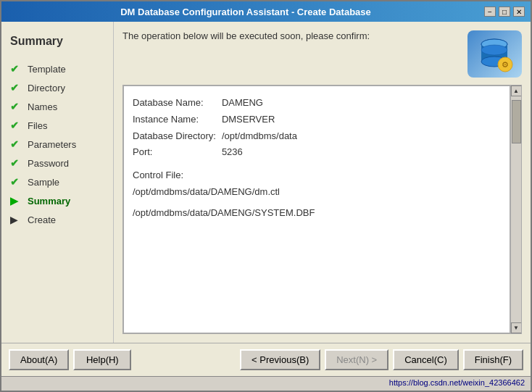 The image size is (532, 392). Describe the element at coordinates (57, 69) in the screenshot. I see `sidebar-item-template: ✔ Template` at that location.